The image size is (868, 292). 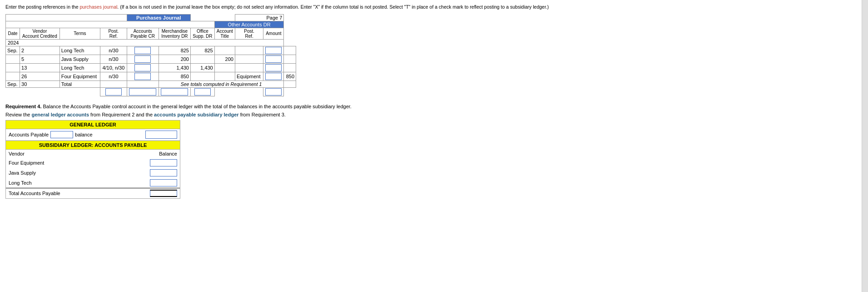 I want to click on general-ledger-box: GENERAL LEDGER Accounts Payable balance …, so click(x=93, y=159).